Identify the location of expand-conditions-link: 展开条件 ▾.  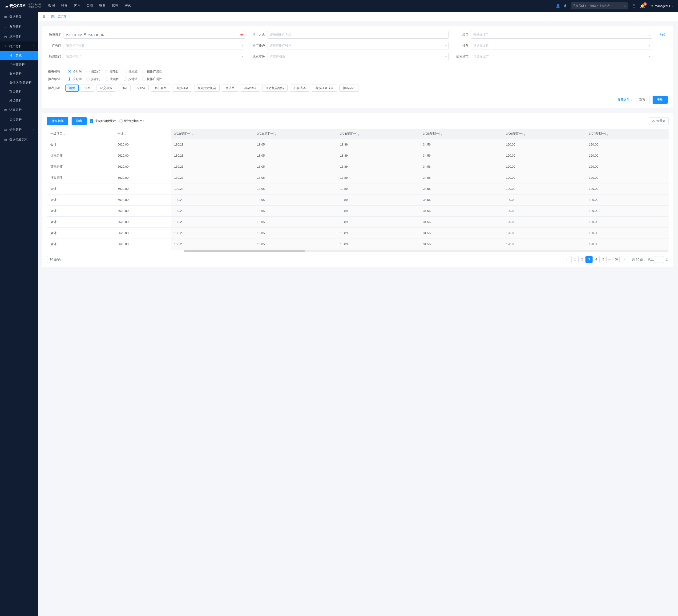
(625, 100).